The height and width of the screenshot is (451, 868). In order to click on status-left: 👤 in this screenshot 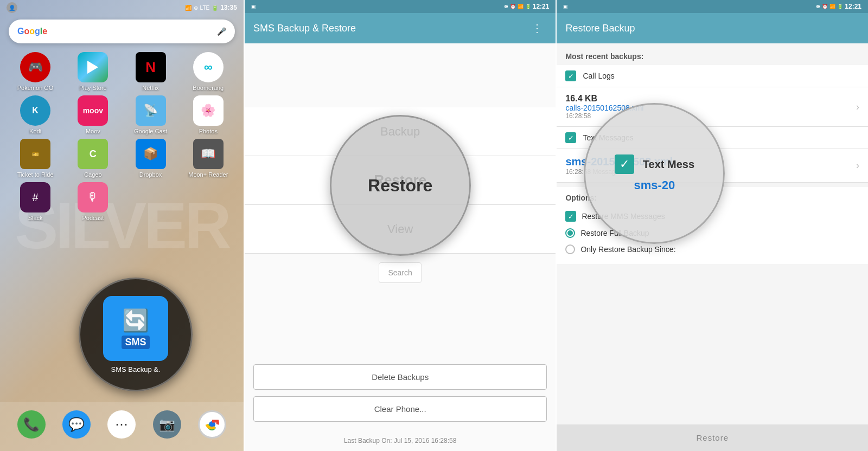, I will do `click(12, 8)`.